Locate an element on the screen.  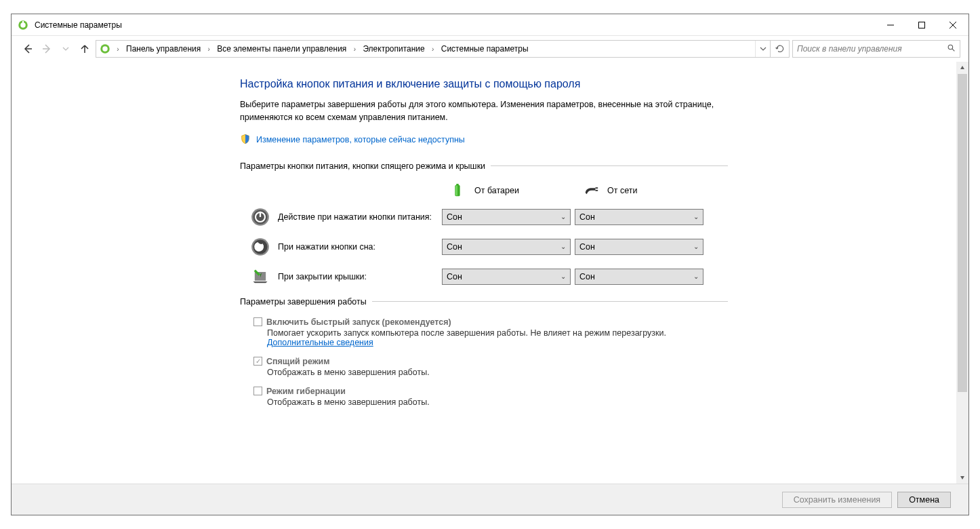
sleep-plugged-select: Сон ⌄ is located at coordinates (639, 247).